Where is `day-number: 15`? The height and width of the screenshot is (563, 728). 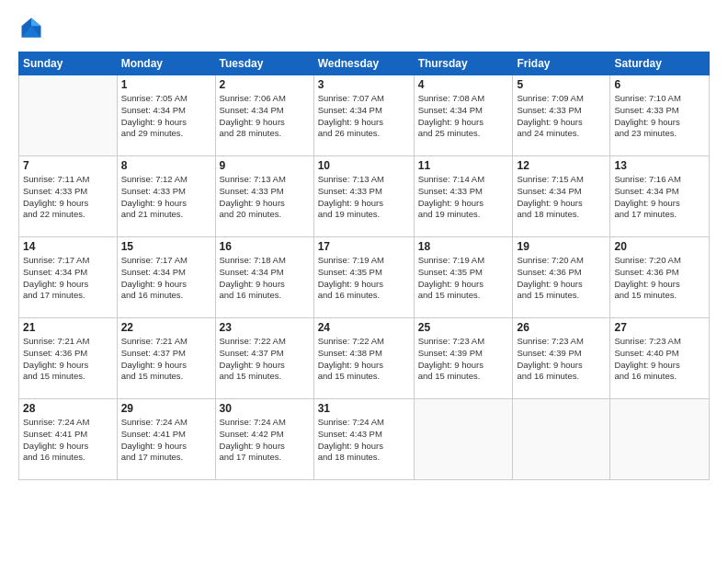 day-number: 15 is located at coordinates (166, 247).